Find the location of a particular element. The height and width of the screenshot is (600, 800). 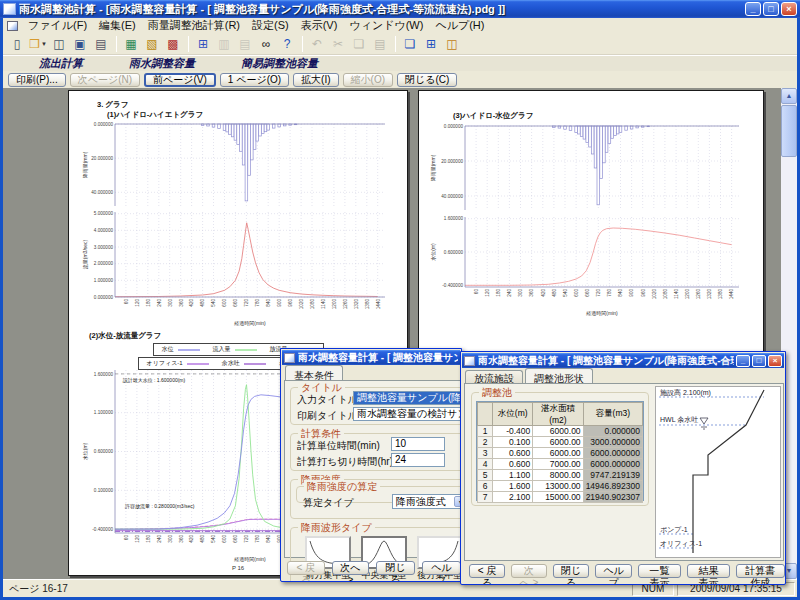

row-number-cell: 5 is located at coordinates (486, 476).